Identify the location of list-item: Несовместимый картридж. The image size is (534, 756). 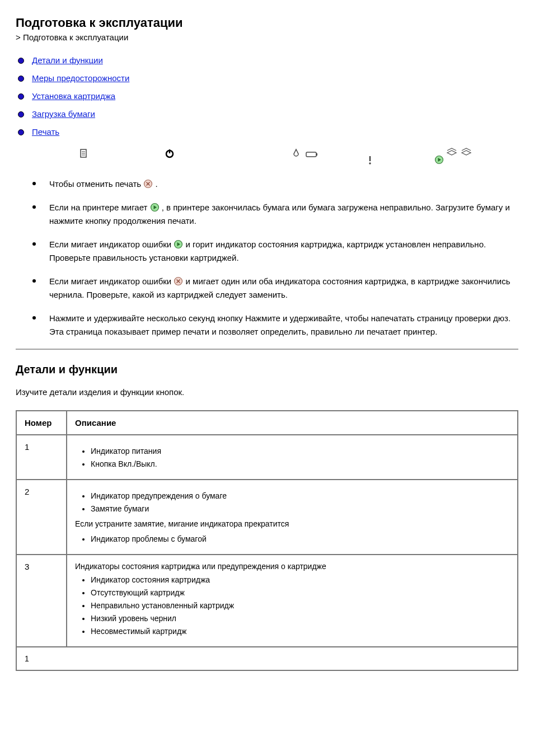
(300, 631).